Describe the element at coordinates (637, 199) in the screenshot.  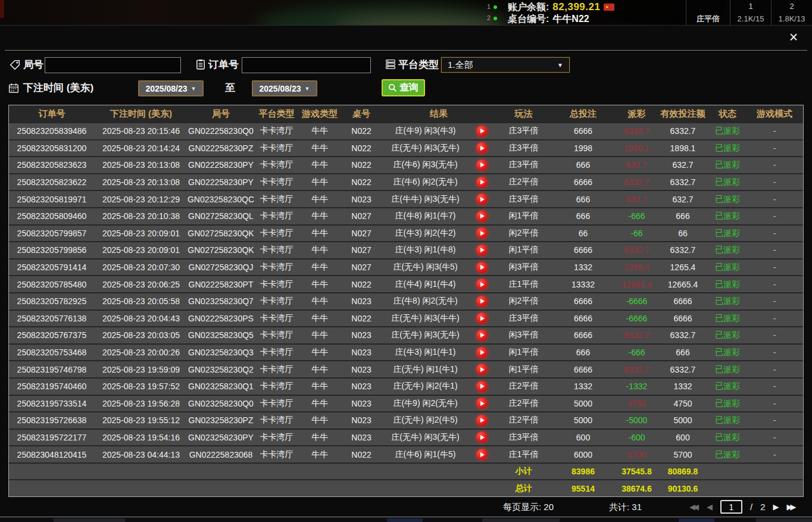
I see `cell-payout: 632.7` at that location.